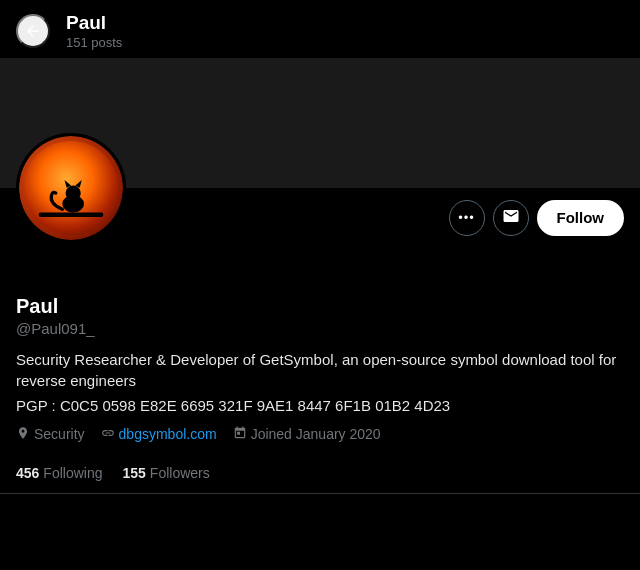 The width and height of the screenshot is (640, 570). I want to click on security-label: Security, so click(60, 434).